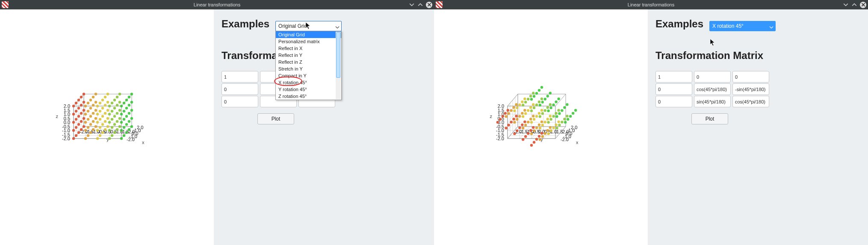 The width and height of the screenshot is (868, 245). What do you see at coordinates (338, 55) in the screenshot?
I see `scrollbar-thumb` at bounding box center [338, 55].